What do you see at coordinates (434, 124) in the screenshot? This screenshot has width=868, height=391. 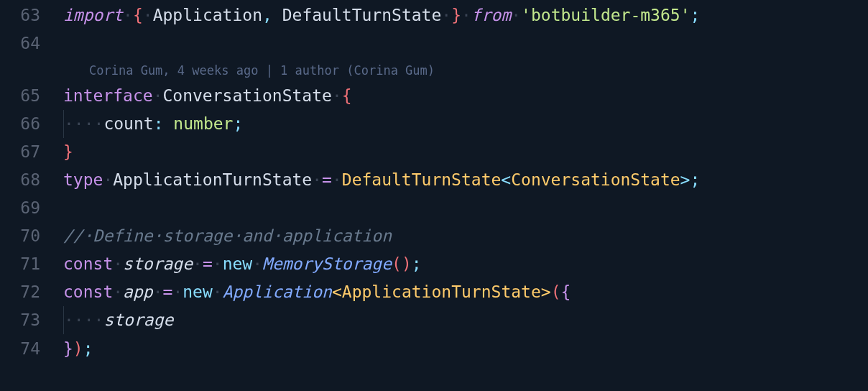 I see `code-line: 66 ····count: number;` at bounding box center [434, 124].